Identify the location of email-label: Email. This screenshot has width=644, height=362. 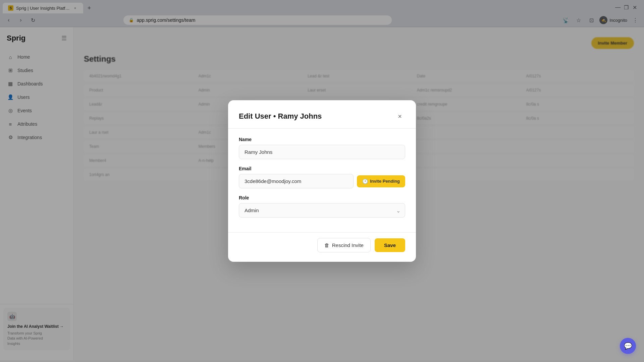
(322, 169).